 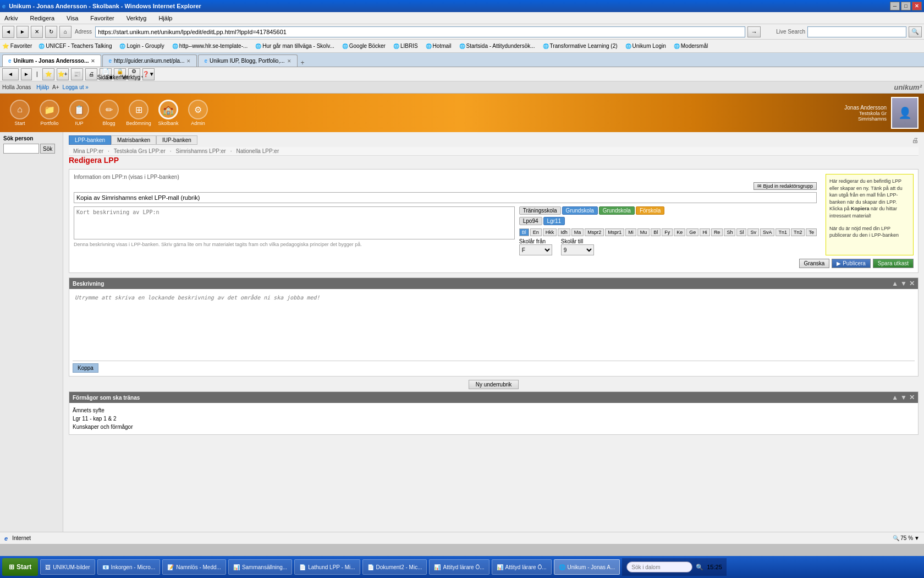 I want to click on fontsize-up: A+, so click(x=56, y=87).